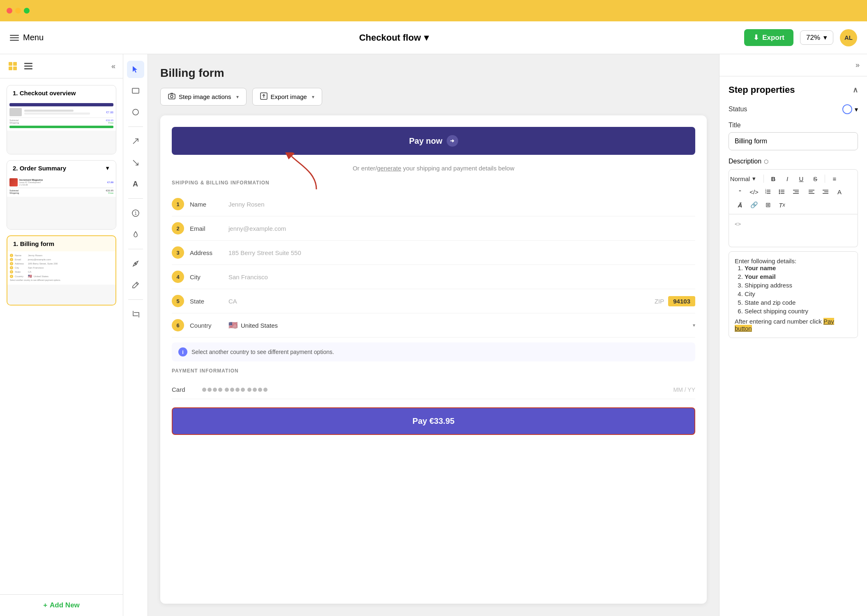  I want to click on sidebar-collapse-button: «, so click(113, 67).